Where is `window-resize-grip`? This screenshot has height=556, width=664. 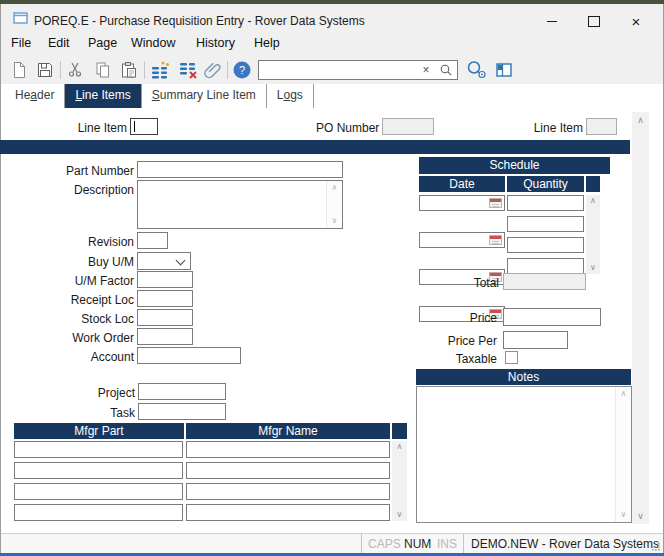 window-resize-grip is located at coordinates (656, 548).